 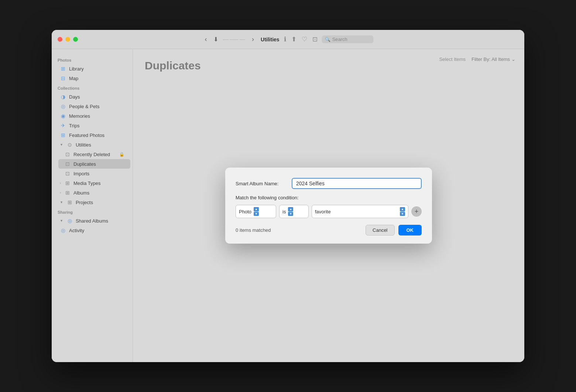 What do you see at coordinates (340, 39) in the screenshot?
I see `search-placeholder: Search` at bounding box center [340, 39].